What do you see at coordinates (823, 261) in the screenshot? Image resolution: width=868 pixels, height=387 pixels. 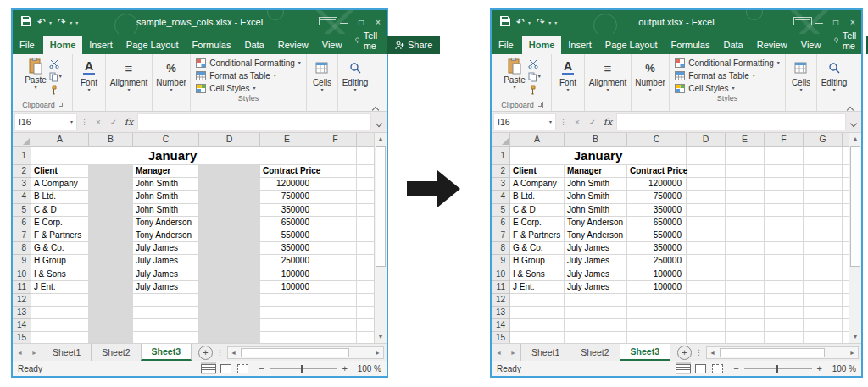 I see `cell-G9` at bounding box center [823, 261].